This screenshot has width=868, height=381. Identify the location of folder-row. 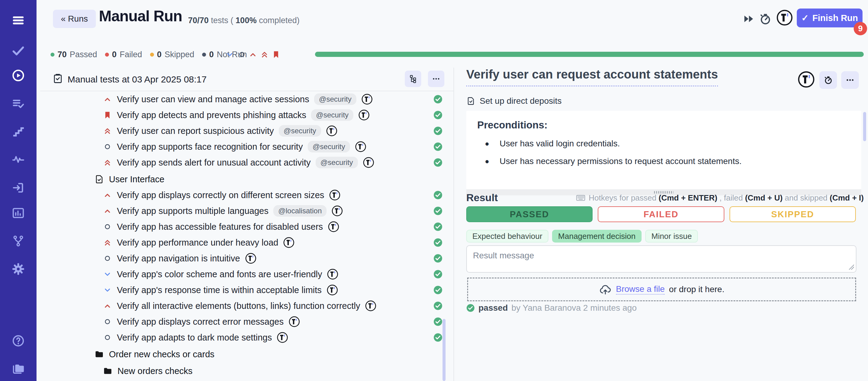
(247, 380).